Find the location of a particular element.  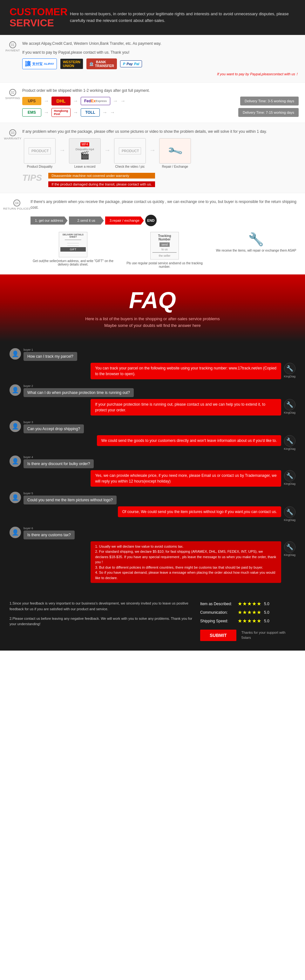

chat-group-2: 👤 buyer 2 What can I do when purchase pr… is located at coordinates (152, 400).